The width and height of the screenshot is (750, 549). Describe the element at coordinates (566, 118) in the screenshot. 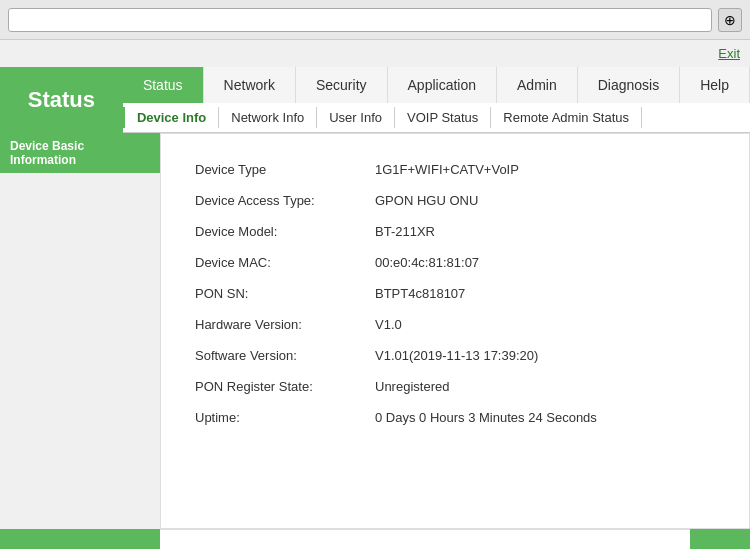

I see `sub-item-remote-admin-status: Remote Admin Status` at that location.